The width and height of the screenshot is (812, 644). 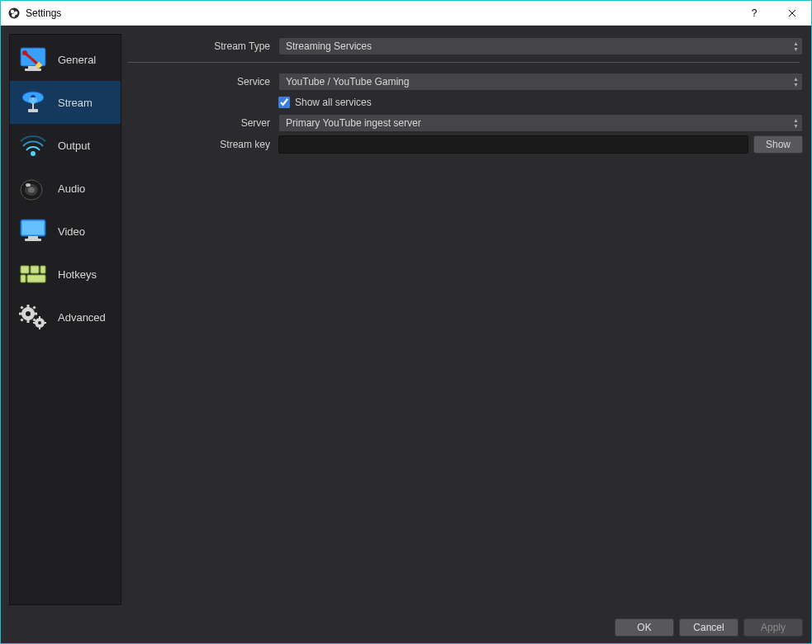 I want to click on sidebar-item-label: Hotkeys, so click(x=78, y=274).